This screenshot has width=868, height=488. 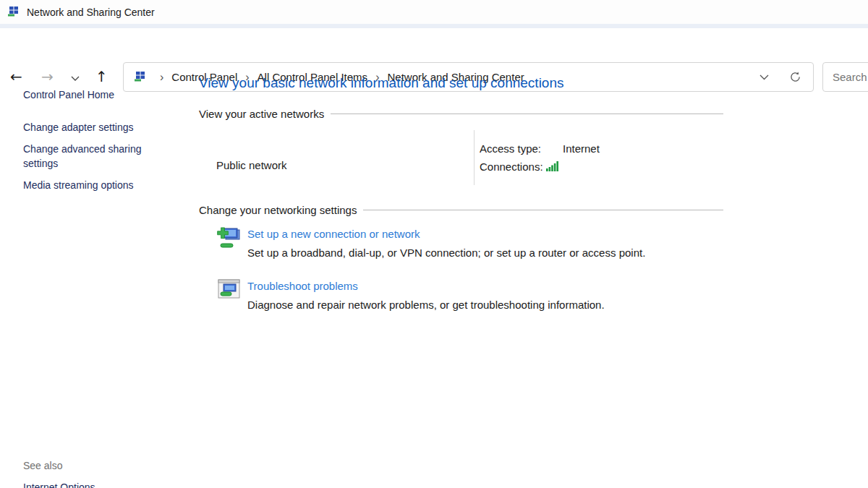 I want to click on setup-new-connection-description: Set up a broadband, dial-up, or VPN conn…, so click(x=446, y=253).